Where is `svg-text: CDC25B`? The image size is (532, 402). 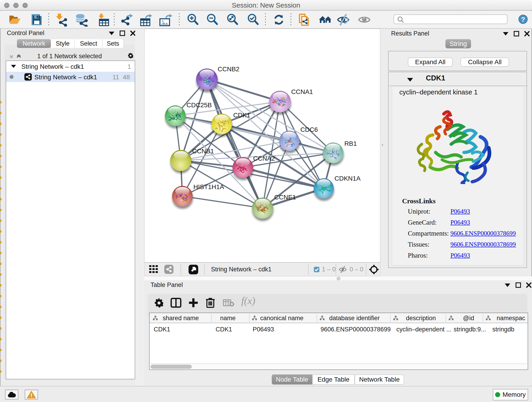 svg-text: CDC25B is located at coordinates (199, 105).